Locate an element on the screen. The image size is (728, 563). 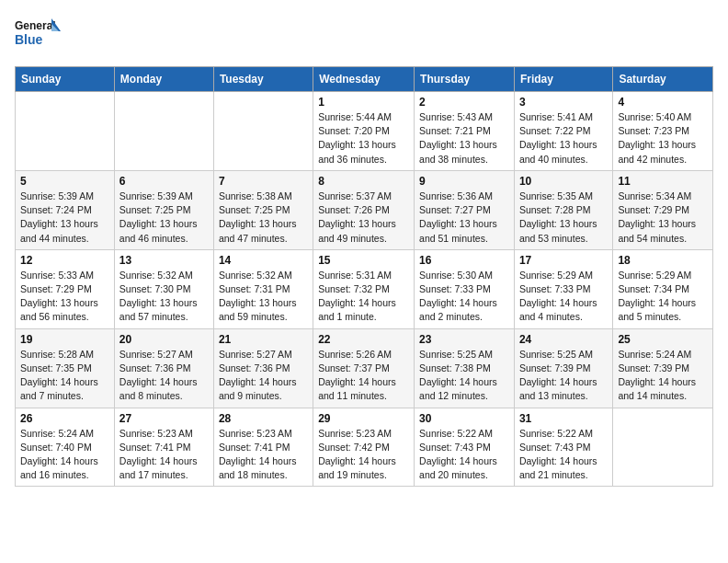
day-info: Sunrise: 5:38 AMSunset: 7:25 PMDaylight:… is located at coordinates (263, 217).